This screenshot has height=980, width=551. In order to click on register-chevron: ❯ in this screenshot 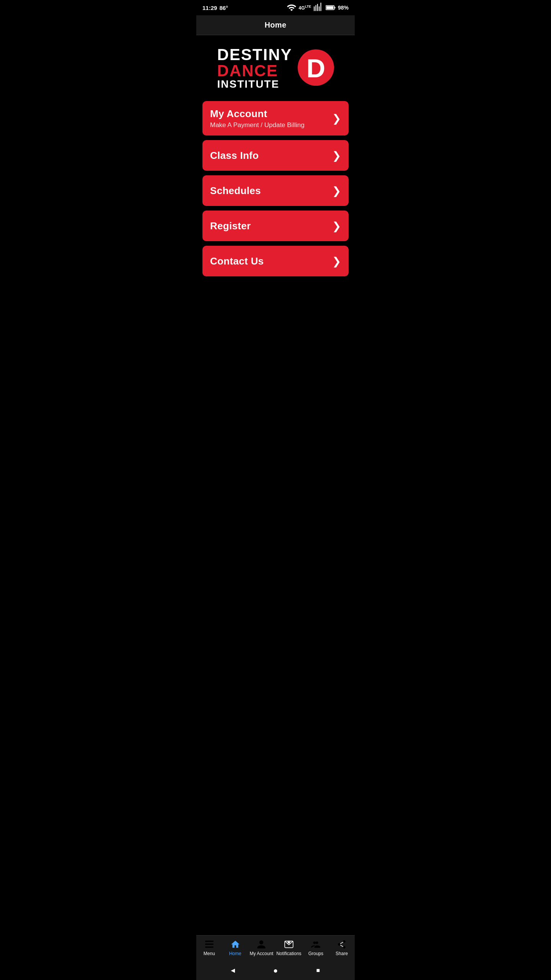, I will do `click(337, 226)`.